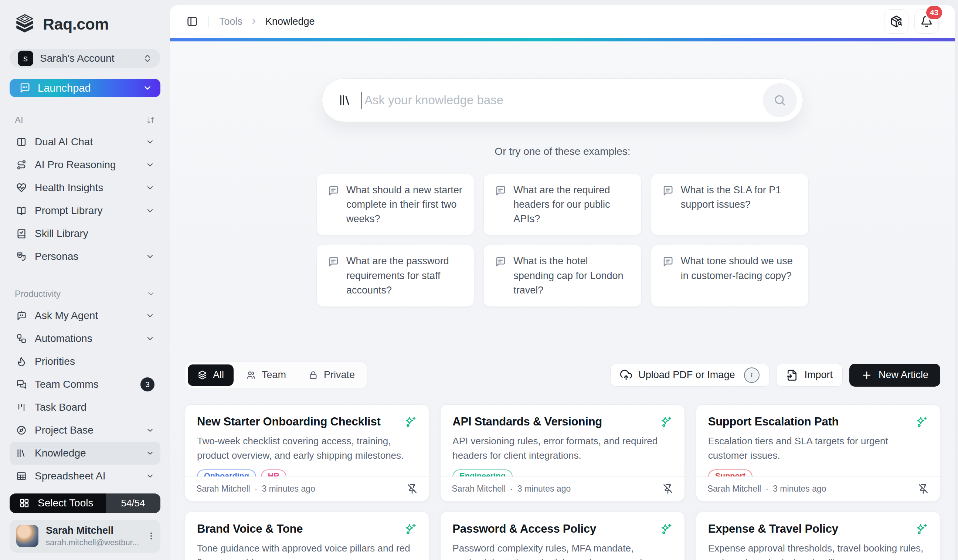 Image resolution: width=958 pixels, height=560 pixels. I want to click on sidebar-item-label: Personas, so click(56, 256).